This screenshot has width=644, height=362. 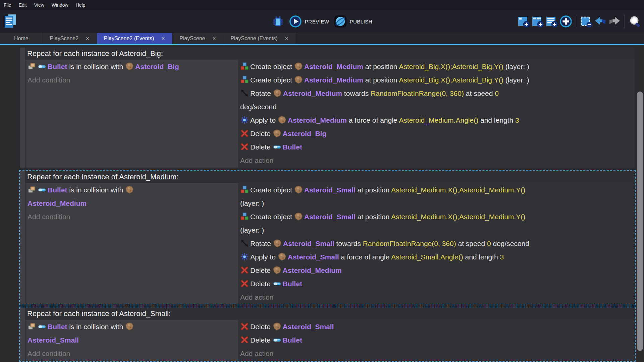 What do you see at coordinates (439, 120) in the screenshot?
I see `expression-text: Asteroid_Medium.Angle()` at bounding box center [439, 120].